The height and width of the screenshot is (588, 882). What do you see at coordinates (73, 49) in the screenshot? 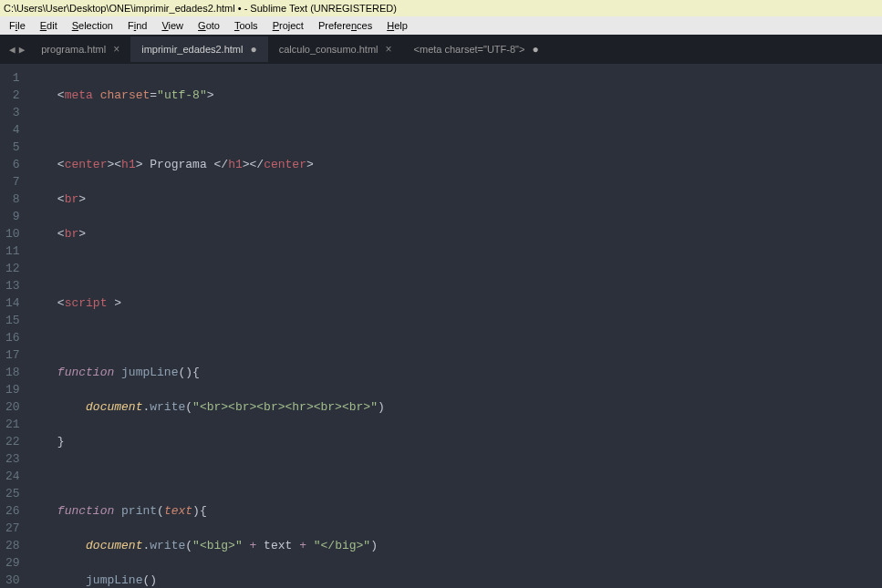
I see `tab-label: programa.html` at bounding box center [73, 49].